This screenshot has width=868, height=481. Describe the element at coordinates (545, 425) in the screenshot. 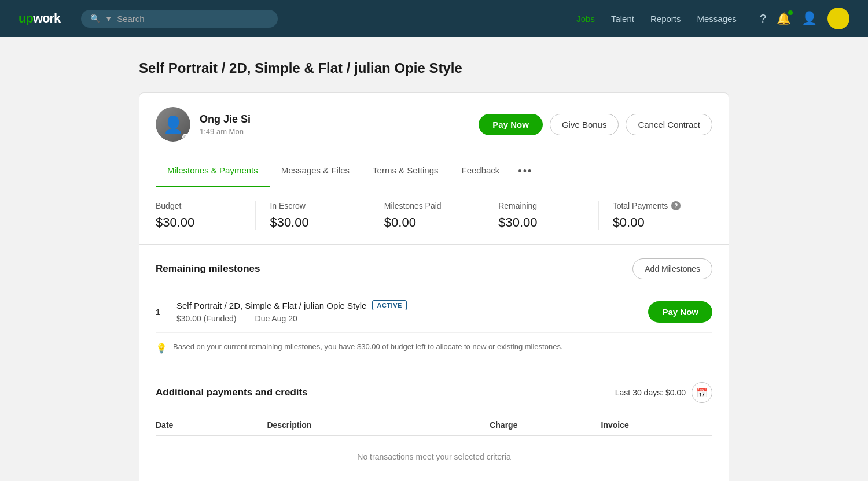

I see `table-header-charge: Charge` at that location.